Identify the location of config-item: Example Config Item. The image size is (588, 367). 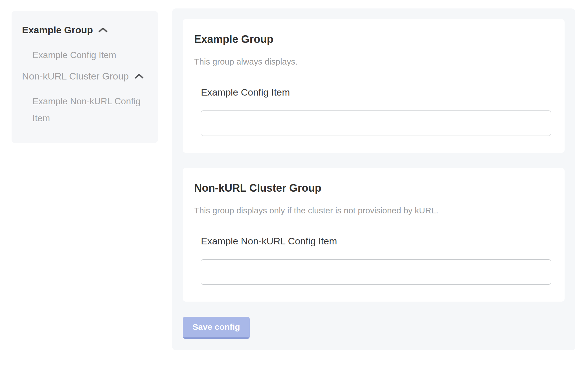
(376, 111).